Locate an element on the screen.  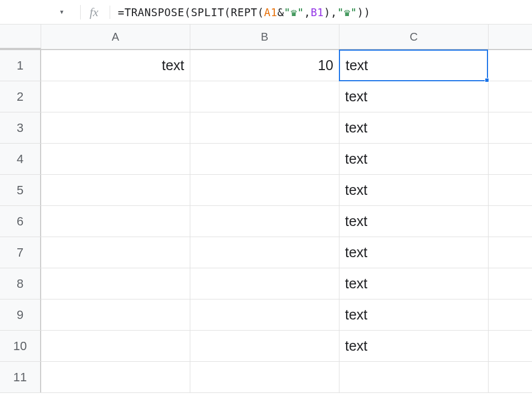
col-header-c: C is located at coordinates (414, 37).